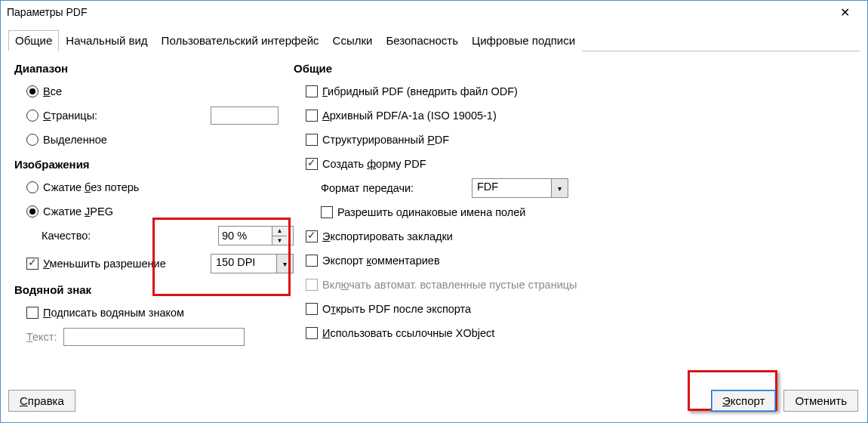  Describe the element at coordinates (417, 12) in the screenshot. I see `window-title: Параметры PDF` at that location.